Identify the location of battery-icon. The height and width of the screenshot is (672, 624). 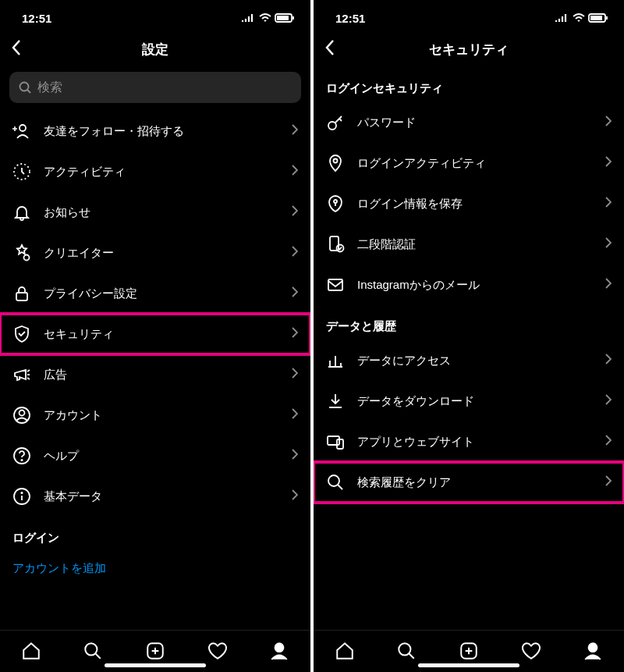
(285, 18).